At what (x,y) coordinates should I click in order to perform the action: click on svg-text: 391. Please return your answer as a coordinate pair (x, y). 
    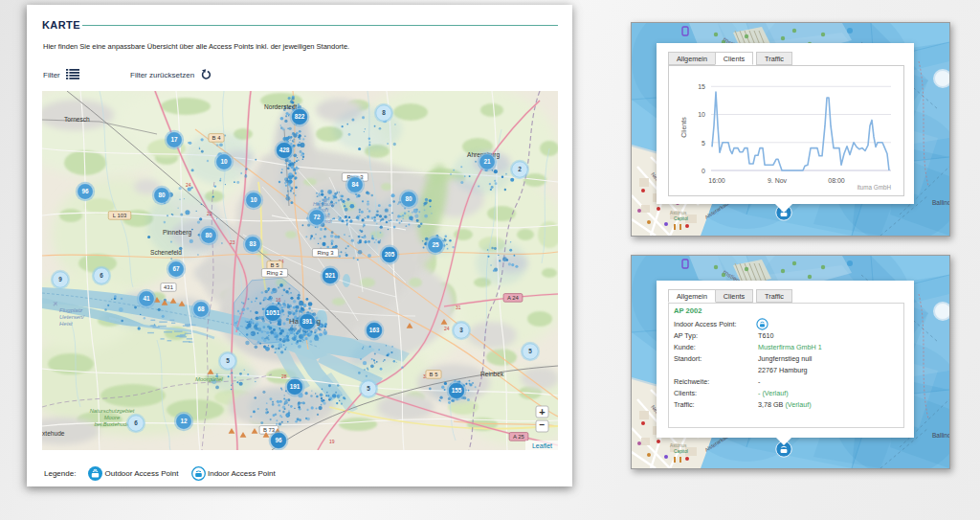
    Looking at the image, I should click on (308, 322).